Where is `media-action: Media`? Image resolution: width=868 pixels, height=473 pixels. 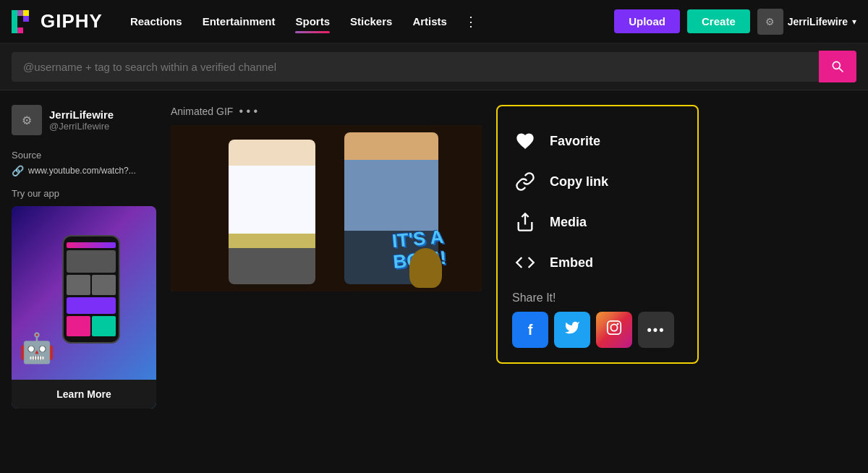 media-action: Media is located at coordinates (597, 222).